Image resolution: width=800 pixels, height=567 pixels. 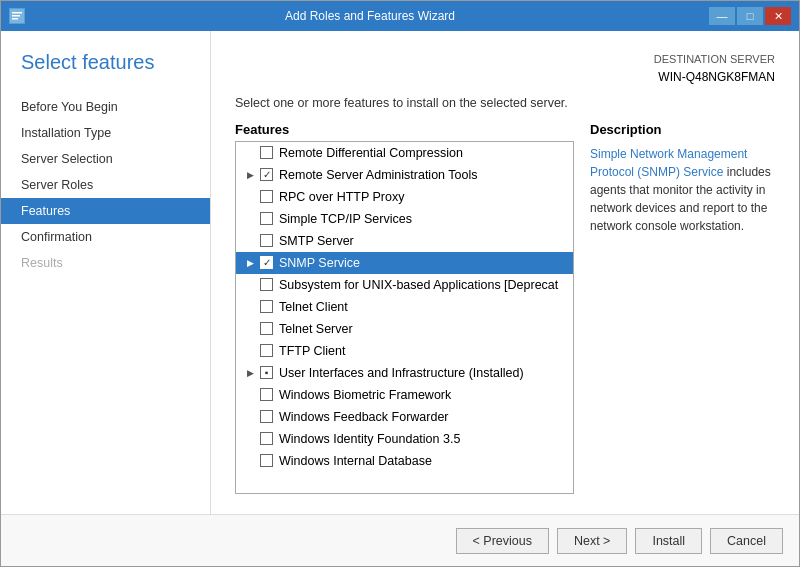 What do you see at coordinates (423, 285) in the screenshot?
I see `feature-label-unix: Subsystem for UNIX-based Applications [D…` at bounding box center [423, 285].